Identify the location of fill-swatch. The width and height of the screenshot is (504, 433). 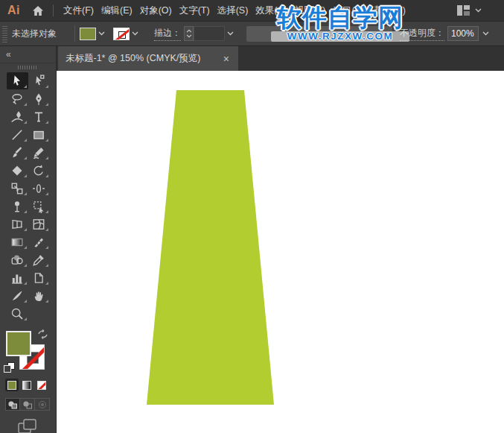
(19, 344).